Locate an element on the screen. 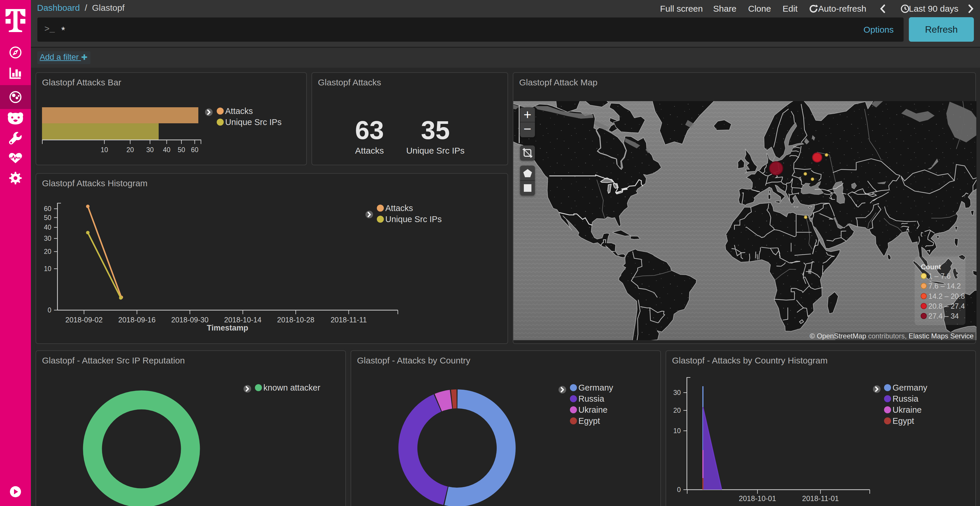  svg-text: 1 – 7.6 is located at coordinates (940, 276).